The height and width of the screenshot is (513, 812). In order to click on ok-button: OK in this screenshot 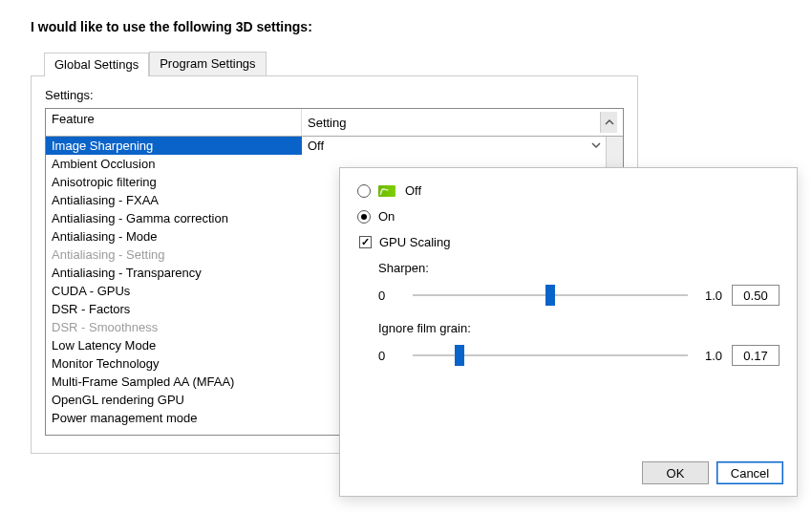, I will do `click(675, 473)`.